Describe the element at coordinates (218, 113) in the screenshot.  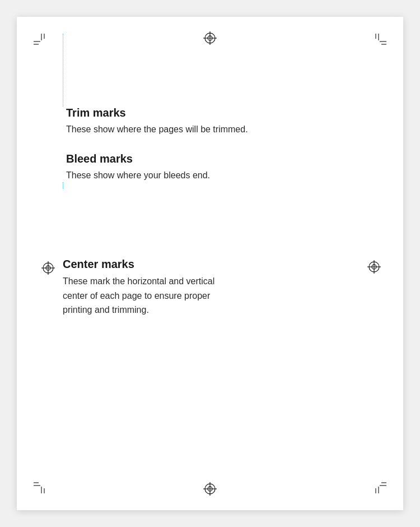
I see `trim-marks-title: Trim marks` at that location.